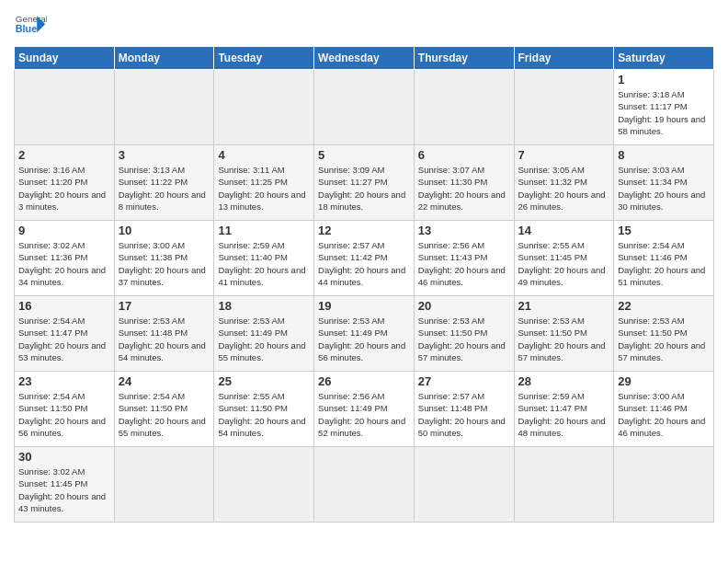  I want to click on day-info: Sunrise: 3:16 AM Sunset: 11:20 PM Daylig…, so click(64, 188).